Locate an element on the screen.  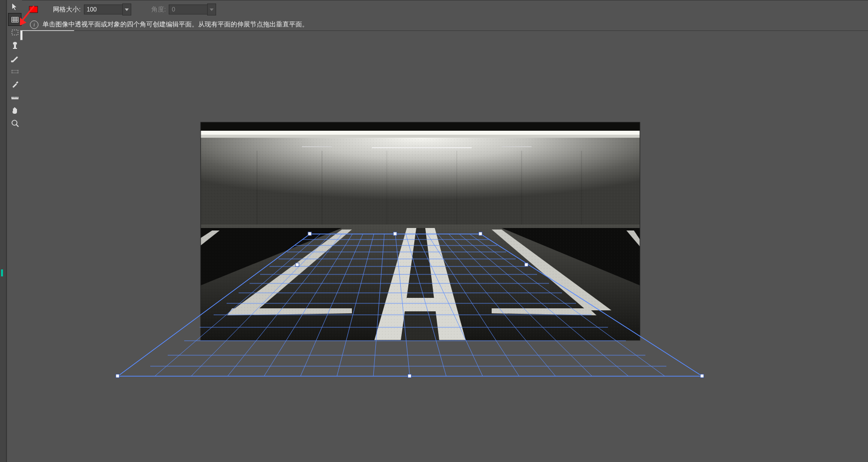
measure-tool is located at coordinates (15, 97).